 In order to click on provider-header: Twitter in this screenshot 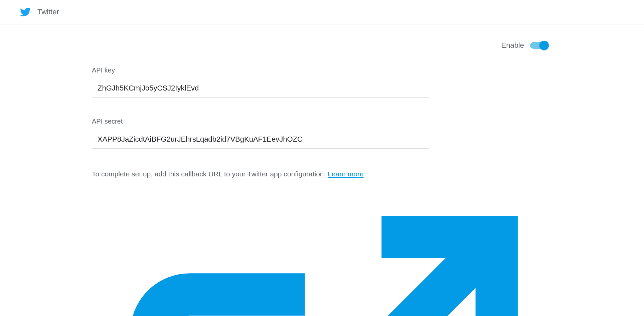, I will do `click(322, 12)`.